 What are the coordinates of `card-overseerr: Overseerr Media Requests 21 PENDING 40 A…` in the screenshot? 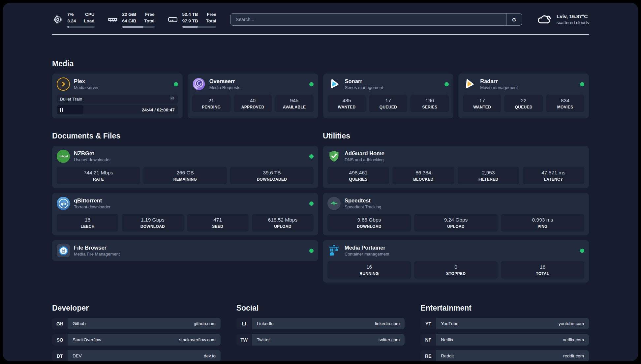 It's located at (253, 96).